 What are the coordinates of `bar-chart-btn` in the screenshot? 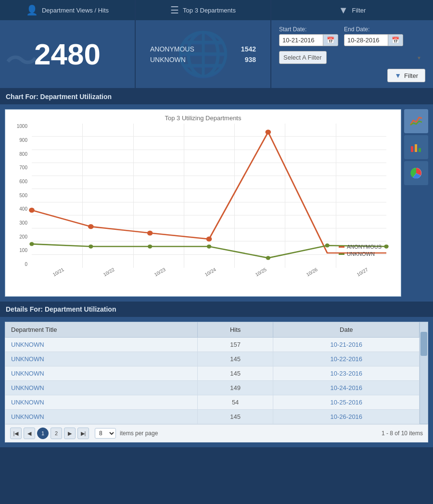 It's located at (416, 147).